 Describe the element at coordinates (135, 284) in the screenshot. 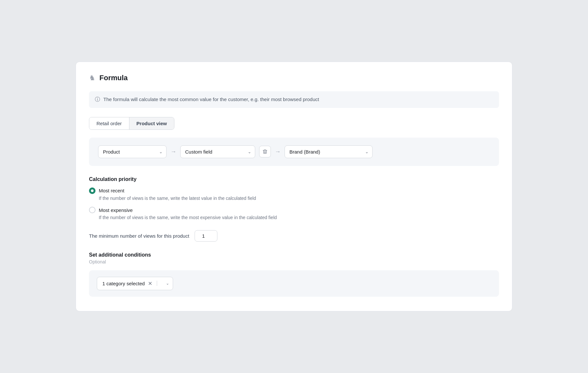

I see `category-select-wrapper: 1 category selected ✕ ⌄` at that location.